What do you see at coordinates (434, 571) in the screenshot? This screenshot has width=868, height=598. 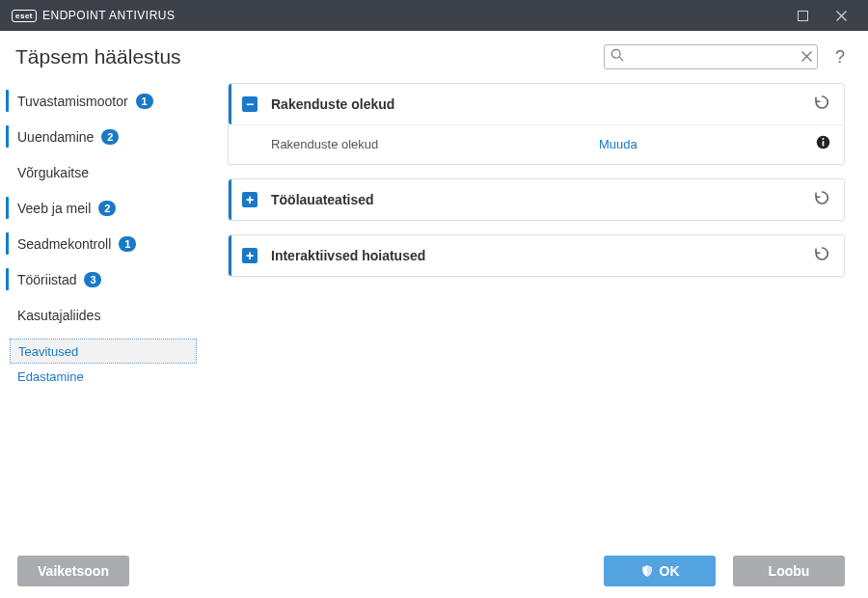 I see `footer: Vaiketsoon OK Loobu` at bounding box center [434, 571].